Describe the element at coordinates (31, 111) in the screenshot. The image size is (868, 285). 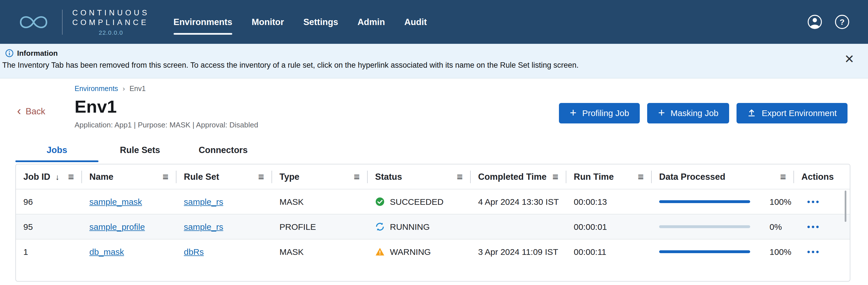
I see `back-button: ‹ Back` at that location.